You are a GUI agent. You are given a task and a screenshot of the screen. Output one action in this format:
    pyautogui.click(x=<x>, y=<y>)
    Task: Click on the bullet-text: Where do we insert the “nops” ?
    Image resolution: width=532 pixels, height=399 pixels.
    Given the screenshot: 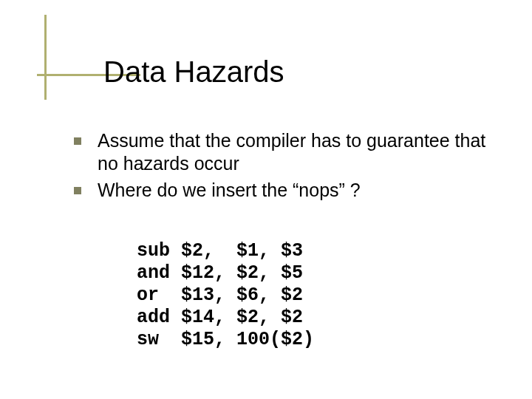 What is the action you would take?
    pyautogui.click(x=229, y=191)
    